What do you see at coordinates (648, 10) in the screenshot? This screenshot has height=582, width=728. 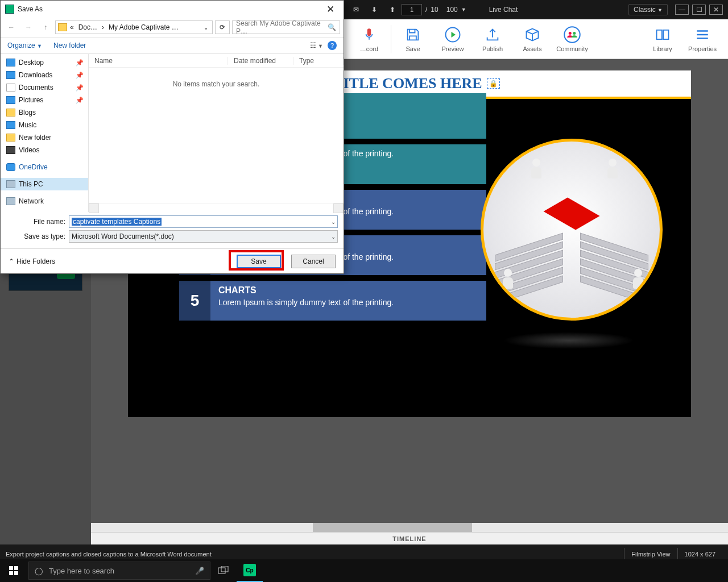 I see `workspace-layout-dropdown: Classic ▼` at bounding box center [648, 10].